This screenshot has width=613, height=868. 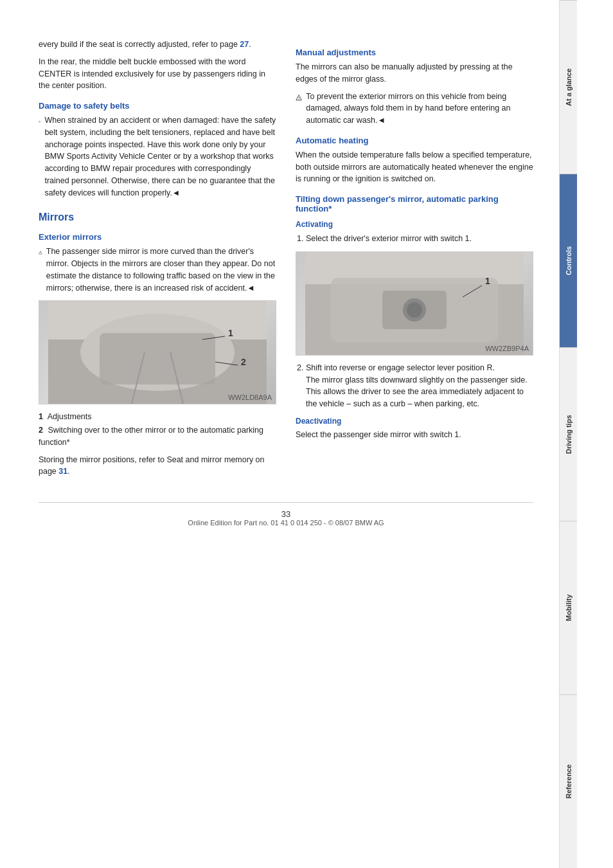 What do you see at coordinates (157, 105) in the screenshot?
I see `damage-title: Damage to safety belts` at bounding box center [157, 105].